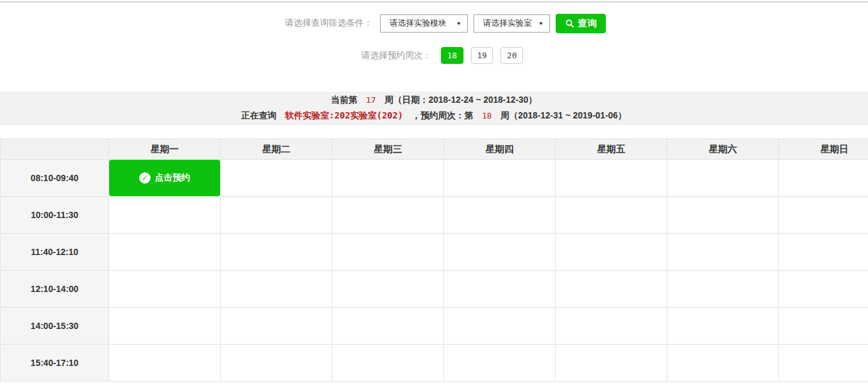 This screenshot has height=386, width=868. What do you see at coordinates (344, 115) in the screenshot?
I see `lab-name-chip: 软件实验室:202实验室(202)` at bounding box center [344, 115].